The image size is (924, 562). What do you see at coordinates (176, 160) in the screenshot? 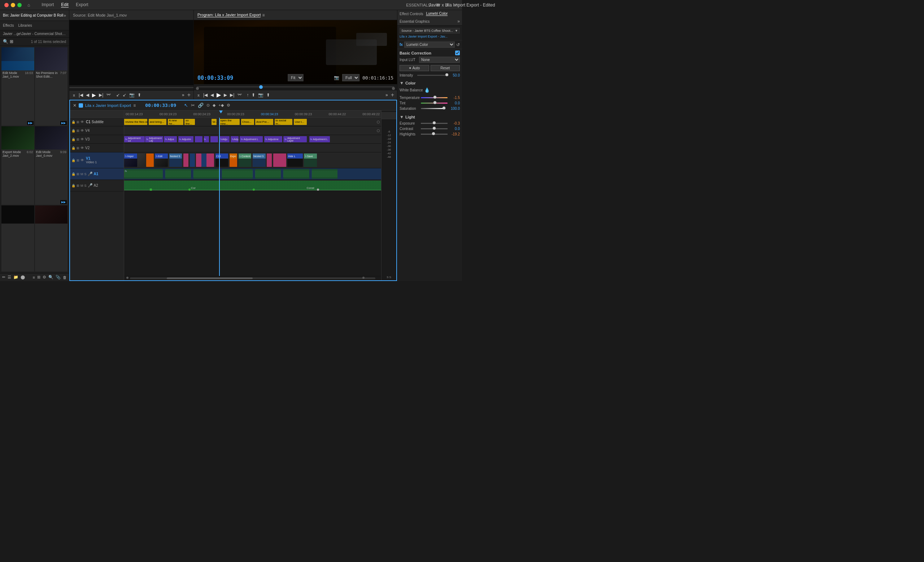
I see `v1-clip-5: Nested S` at bounding box center [176, 160].